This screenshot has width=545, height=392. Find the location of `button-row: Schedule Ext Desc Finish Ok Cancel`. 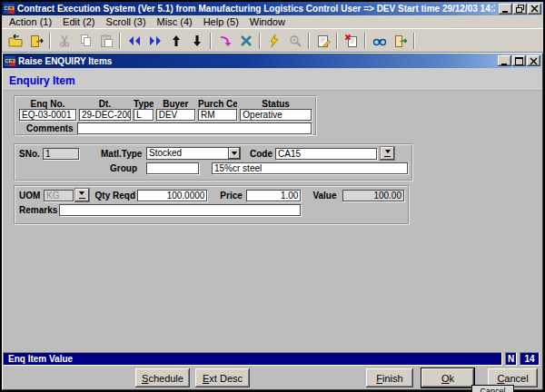

button-row: Schedule Ext Desc Finish Ok Cancel is located at coordinates (272, 377).